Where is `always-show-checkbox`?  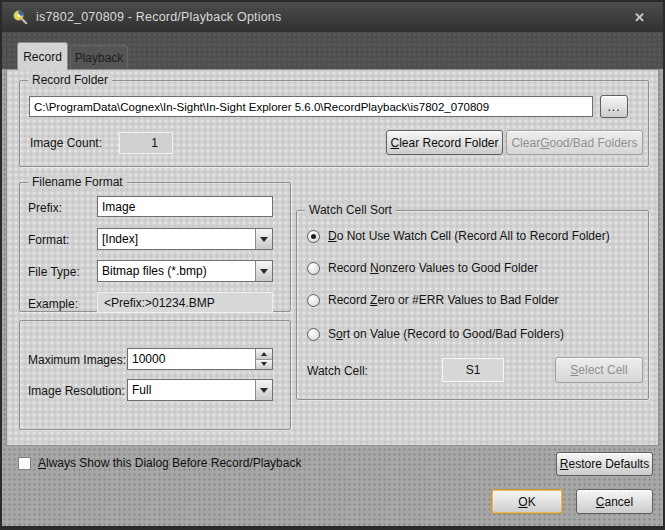
always-show-checkbox is located at coordinates (24, 464).